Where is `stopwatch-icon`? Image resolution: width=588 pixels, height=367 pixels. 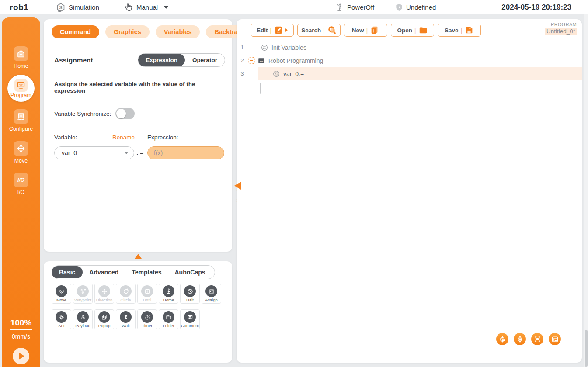 stopwatch-icon is located at coordinates (147, 317).